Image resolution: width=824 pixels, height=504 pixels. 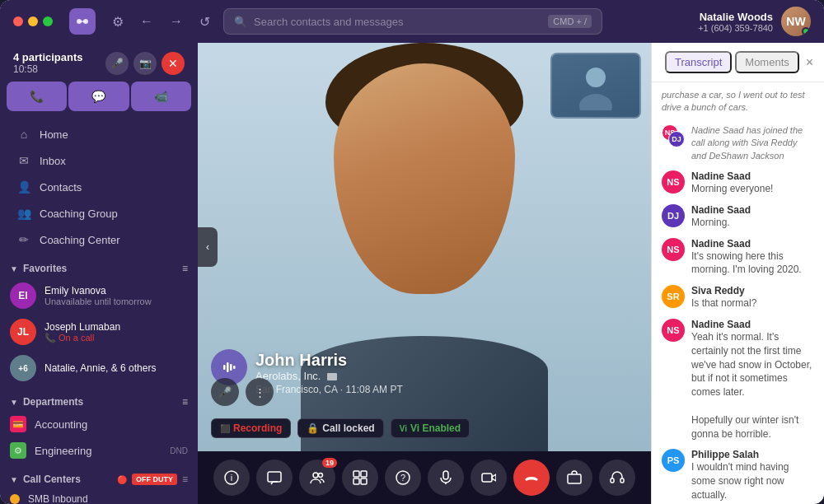 I want to click on departments-chevron: ▼, so click(x=14, y=402).